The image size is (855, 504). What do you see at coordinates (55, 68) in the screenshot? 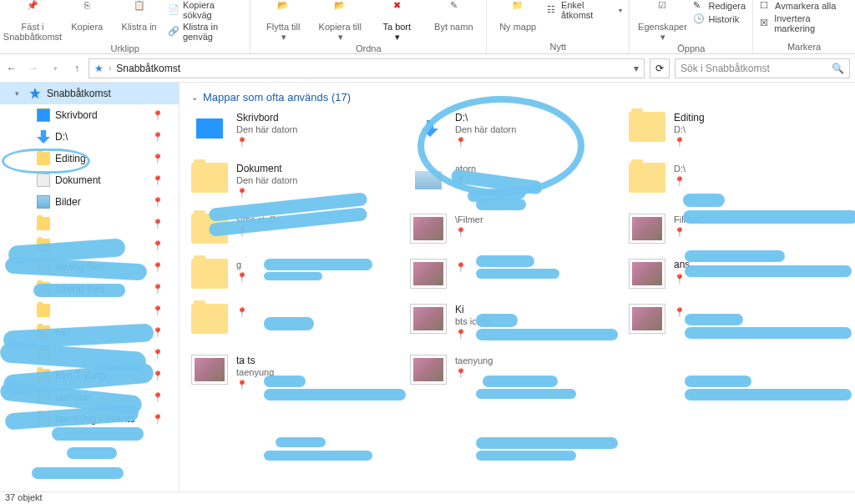
I see `nav-recent-dropdown: ▾` at bounding box center [55, 68].